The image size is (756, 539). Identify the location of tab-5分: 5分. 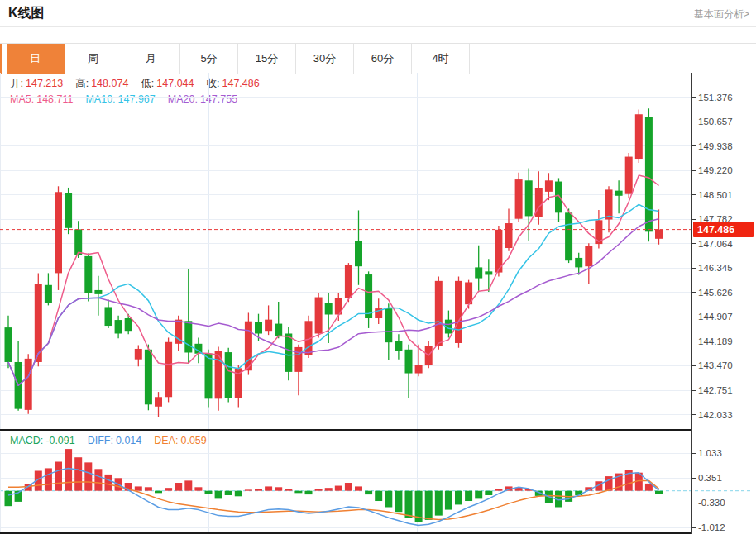
(209, 59).